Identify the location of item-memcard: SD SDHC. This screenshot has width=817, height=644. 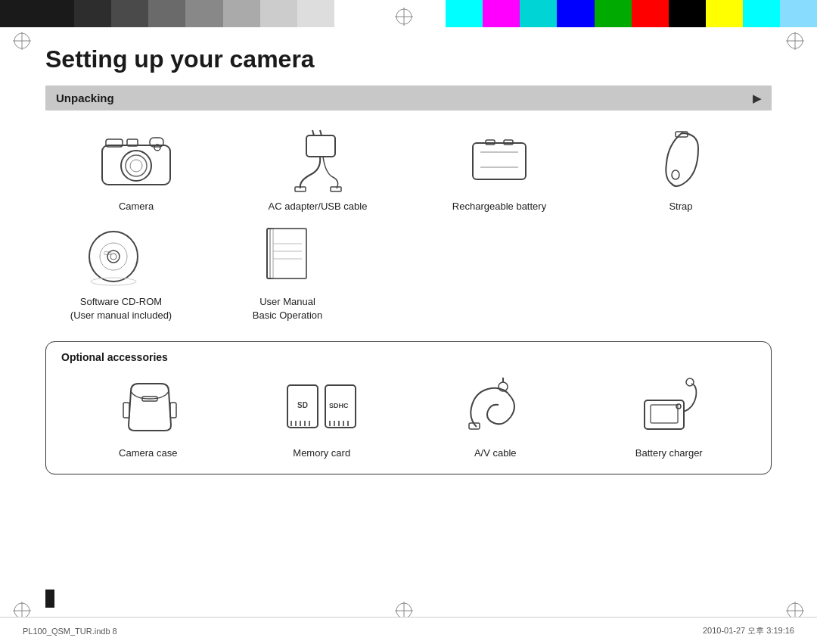
(322, 416).